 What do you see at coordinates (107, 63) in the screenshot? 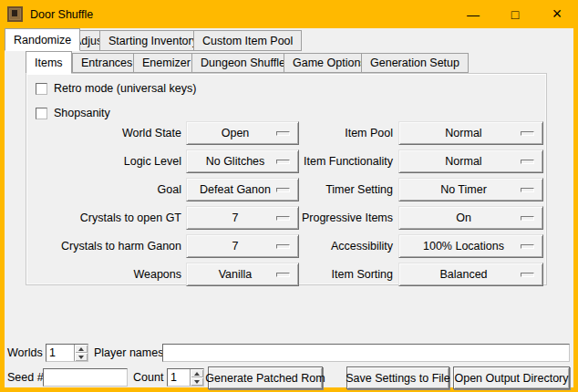
I see `tab-entrances: Entrances` at bounding box center [107, 63].